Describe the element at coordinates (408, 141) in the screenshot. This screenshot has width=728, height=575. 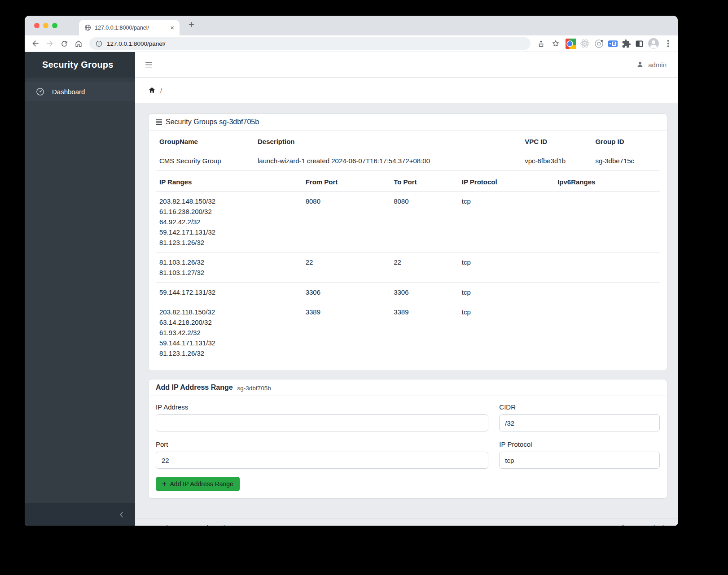
I see `group-table-header-row: GroupName Description VPC ID Group ID` at that location.